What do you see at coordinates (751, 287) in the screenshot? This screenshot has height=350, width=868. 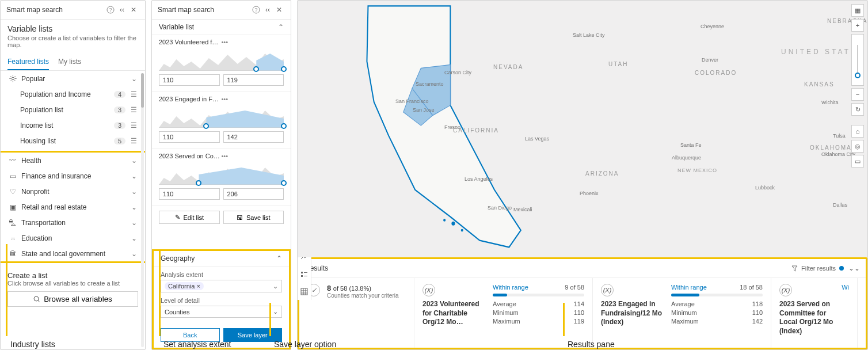 I see `range-count: 18 of 58` at bounding box center [751, 287].